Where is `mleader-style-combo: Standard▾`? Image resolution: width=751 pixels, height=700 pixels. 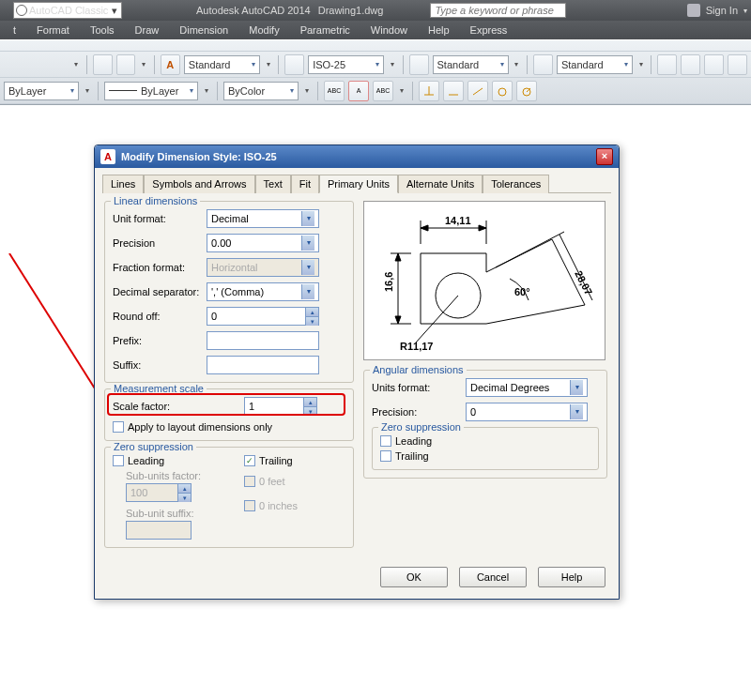
mleader-style-combo: Standard▾ is located at coordinates (595, 65).